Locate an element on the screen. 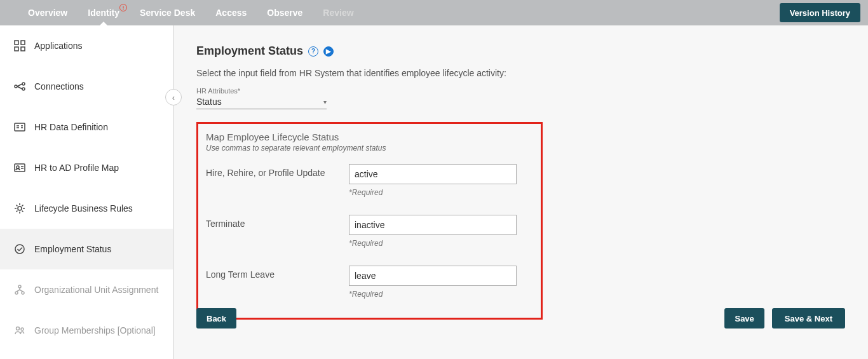 The image size is (868, 359). sidebar-item-employment-status: Employment Status is located at coordinates (86, 249).